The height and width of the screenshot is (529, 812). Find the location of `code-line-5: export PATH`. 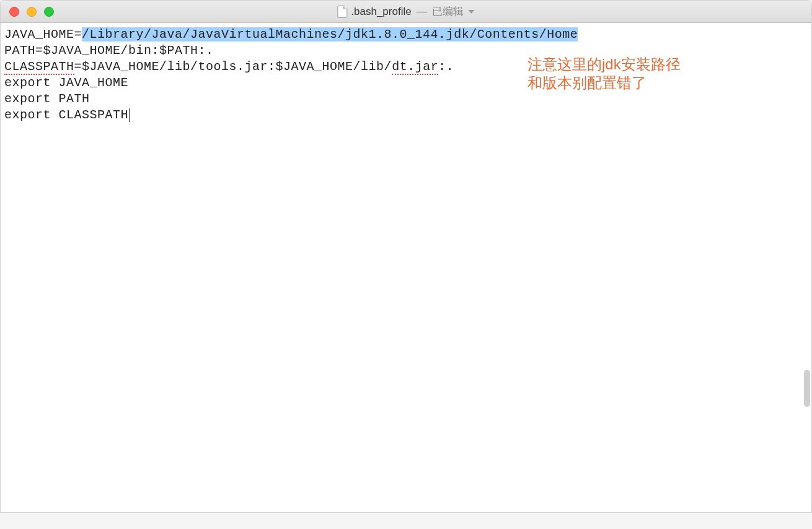

code-line-5: export PATH is located at coordinates (47, 99).